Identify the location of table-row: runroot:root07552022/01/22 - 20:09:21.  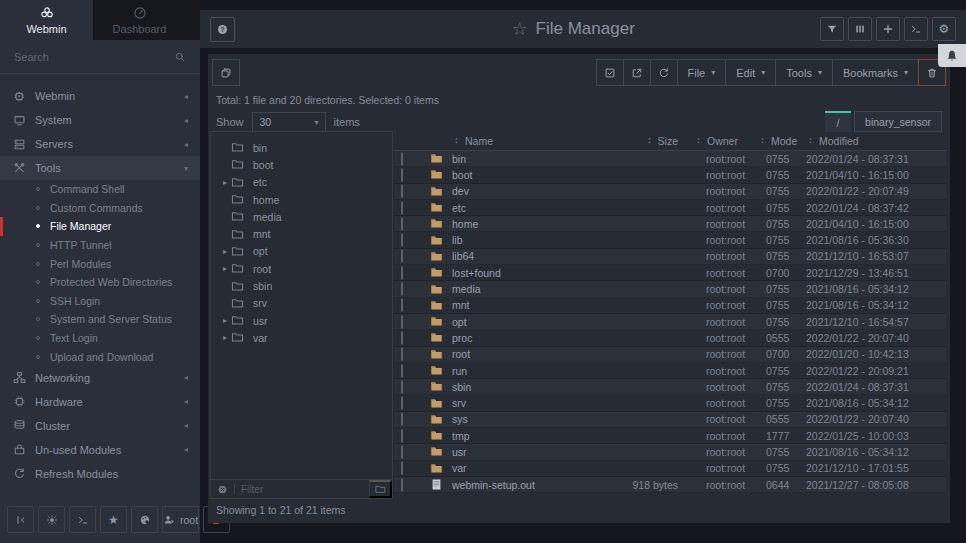
(670, 371).